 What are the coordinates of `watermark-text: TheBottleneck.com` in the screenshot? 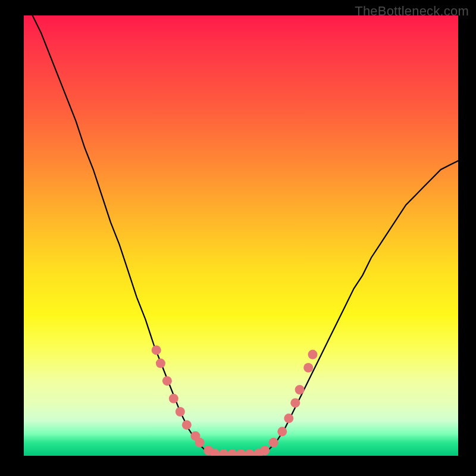 It's located at (412, 11).